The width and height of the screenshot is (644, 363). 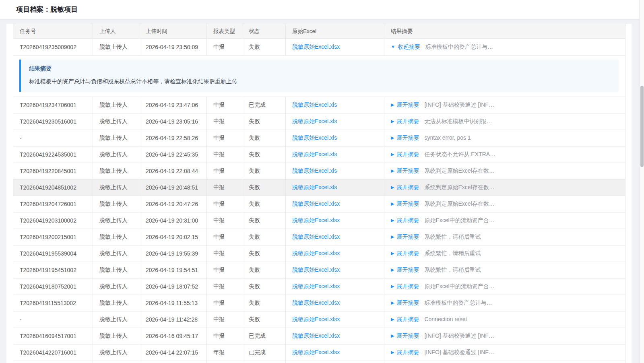 What do you see at coordinates (173, 303) in the screenshot?
I see `upload-time-cell: 2026-04-19 11:55:13` at bounding box center [173, 303].